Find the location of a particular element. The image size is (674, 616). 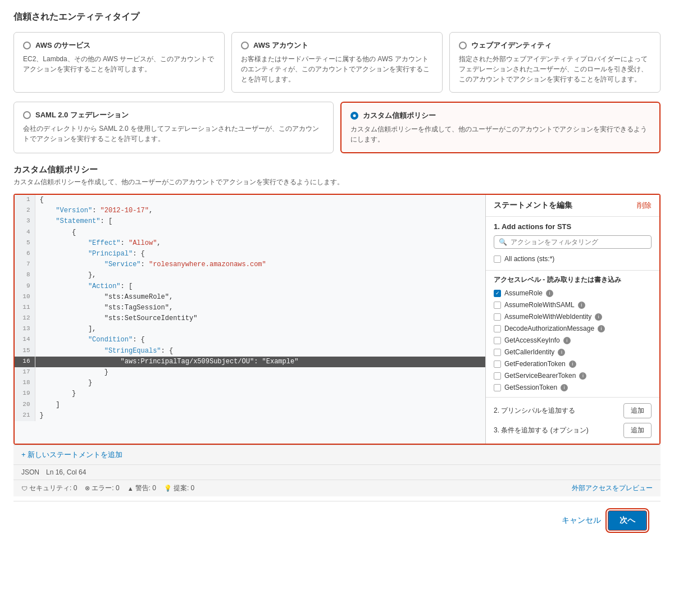

code-line-18: 18 } is located at coordinates (250, 383).